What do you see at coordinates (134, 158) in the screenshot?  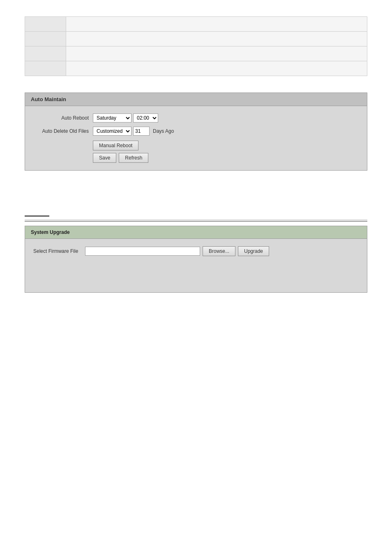 I see `refresh-button: Refresh` at bounding box center [134, 158].